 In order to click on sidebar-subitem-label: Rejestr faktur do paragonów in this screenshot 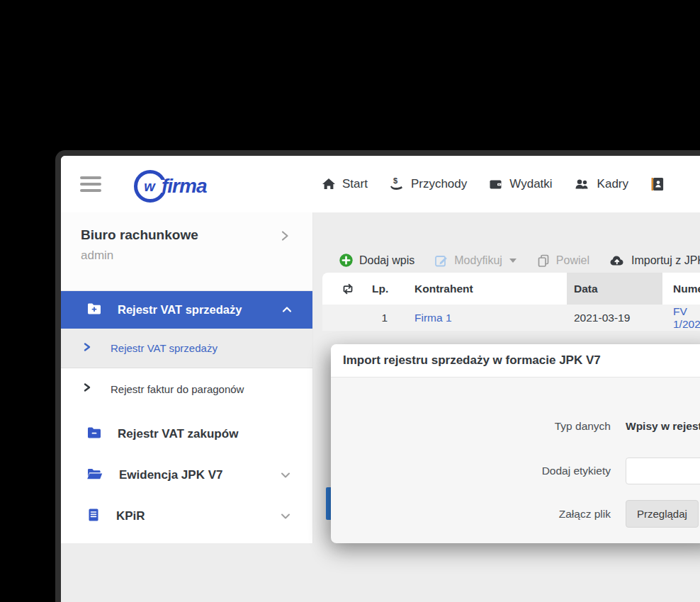, I will do `click(177, 390)`.